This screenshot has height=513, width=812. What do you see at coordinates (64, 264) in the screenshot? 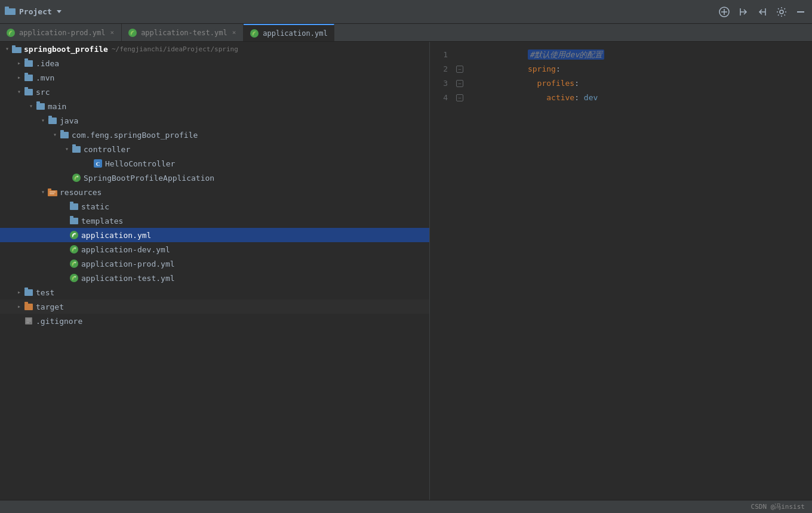
I see `prod-yml-arrow` at bounding box center [64, 264].